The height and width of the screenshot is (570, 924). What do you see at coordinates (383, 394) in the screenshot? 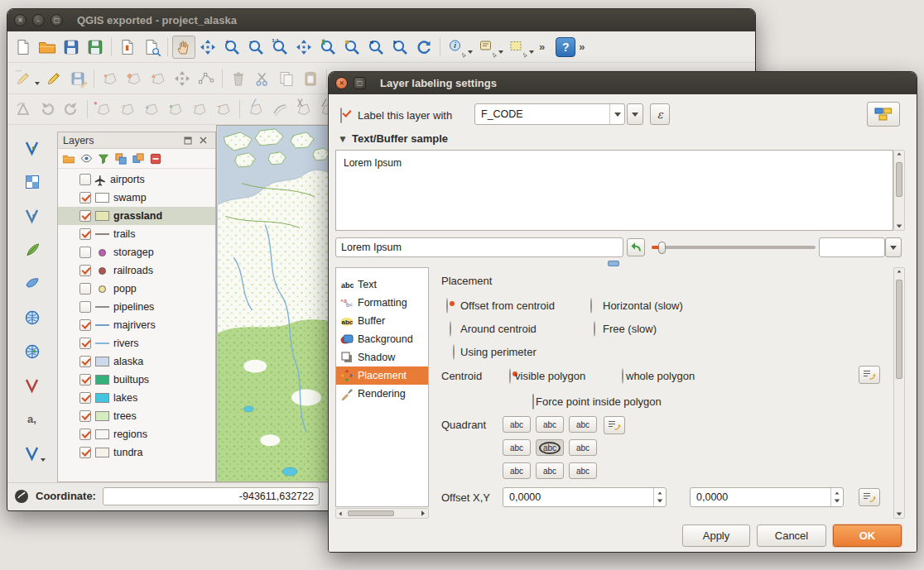
I see `tab-rendering: Rendering` at bounding box center [383, 394].